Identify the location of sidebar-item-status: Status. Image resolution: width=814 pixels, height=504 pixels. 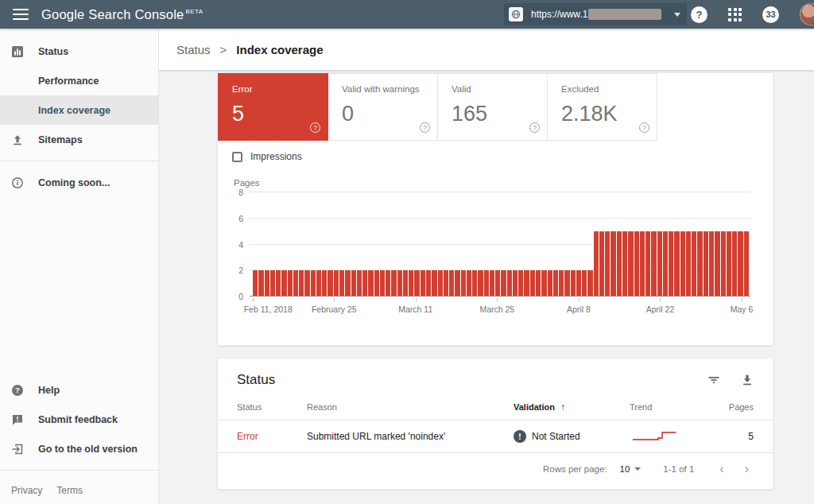
(79, 51).